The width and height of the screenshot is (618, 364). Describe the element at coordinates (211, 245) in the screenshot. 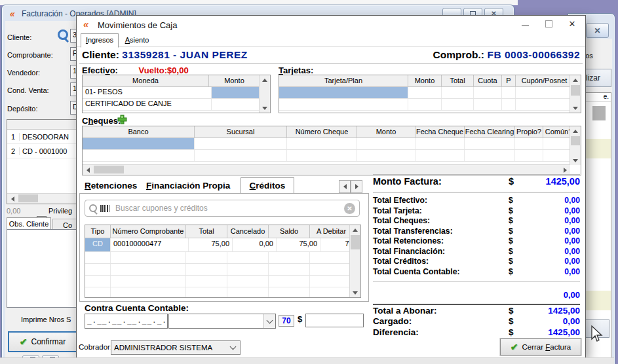

I see `total-cell: 75,00` at that location.